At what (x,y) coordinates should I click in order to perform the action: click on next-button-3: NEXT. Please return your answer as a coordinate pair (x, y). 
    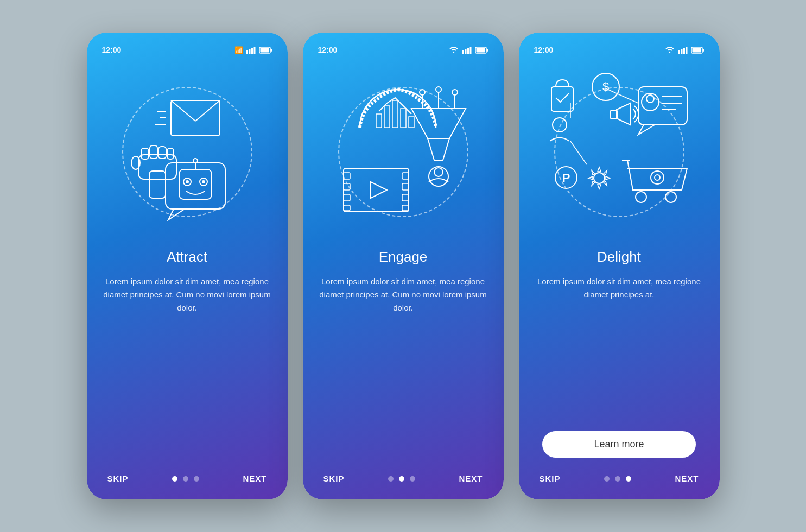
    Looking at the image, I should click on (687, 479).